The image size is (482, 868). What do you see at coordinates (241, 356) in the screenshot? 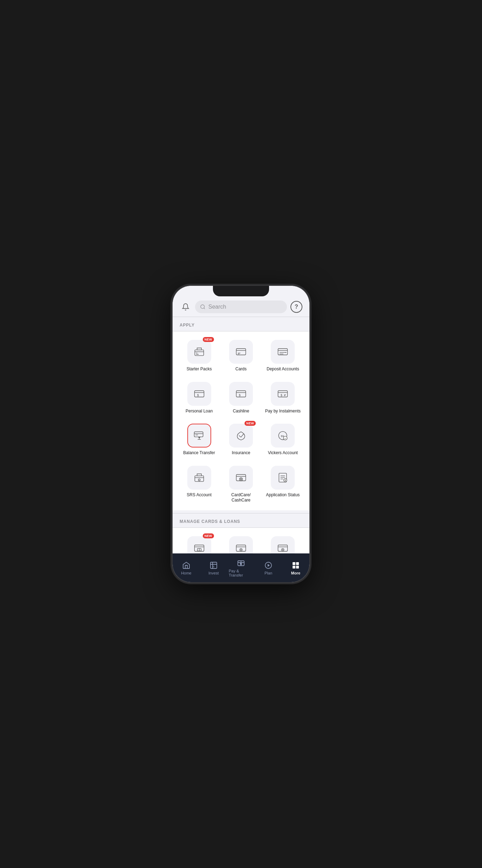
I see `menu-item-cards: Cards` at bounding box center [241, 356].